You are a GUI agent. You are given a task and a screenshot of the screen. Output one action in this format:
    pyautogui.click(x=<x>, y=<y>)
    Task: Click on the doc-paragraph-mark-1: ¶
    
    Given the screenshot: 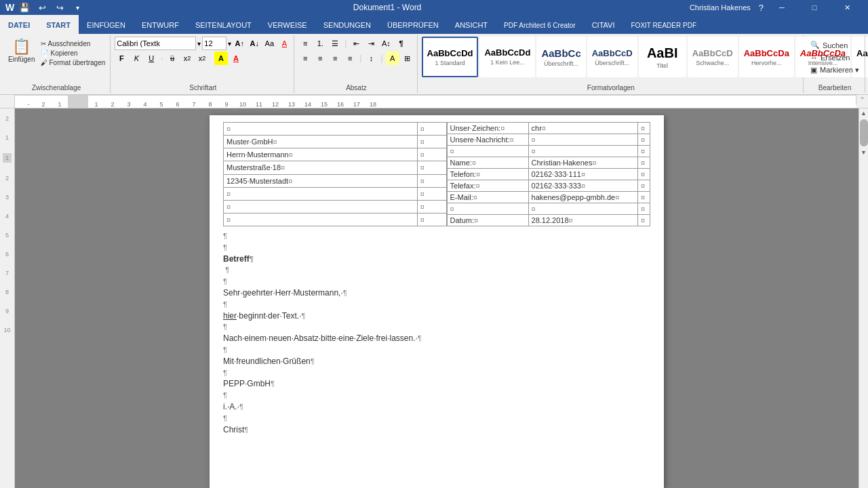 What is the action you would take?
    pyautogui.click(x=437, y=236)
    